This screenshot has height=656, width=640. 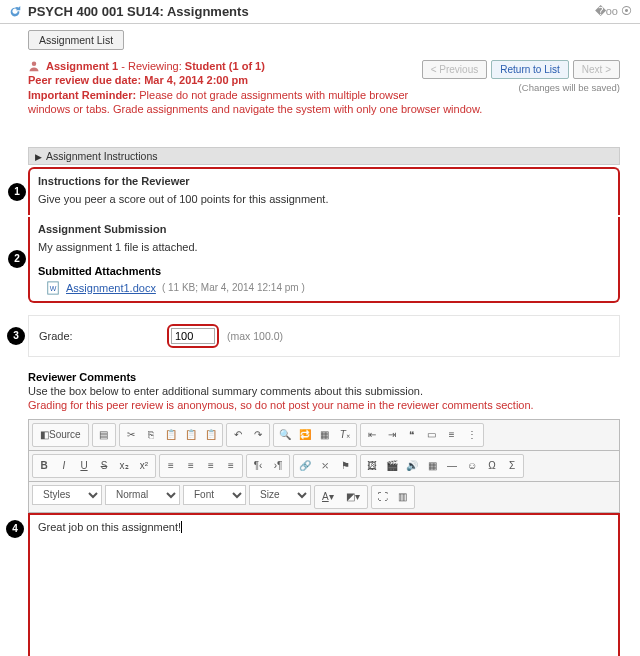 I want to click on submission-box: 2 Assignment Submission My assignment 1 …, so click(x=324, y=260).